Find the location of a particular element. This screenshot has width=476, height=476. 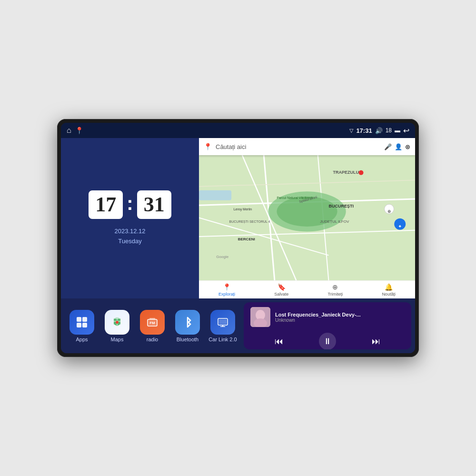

album-art is located at coordinates (260, 317).